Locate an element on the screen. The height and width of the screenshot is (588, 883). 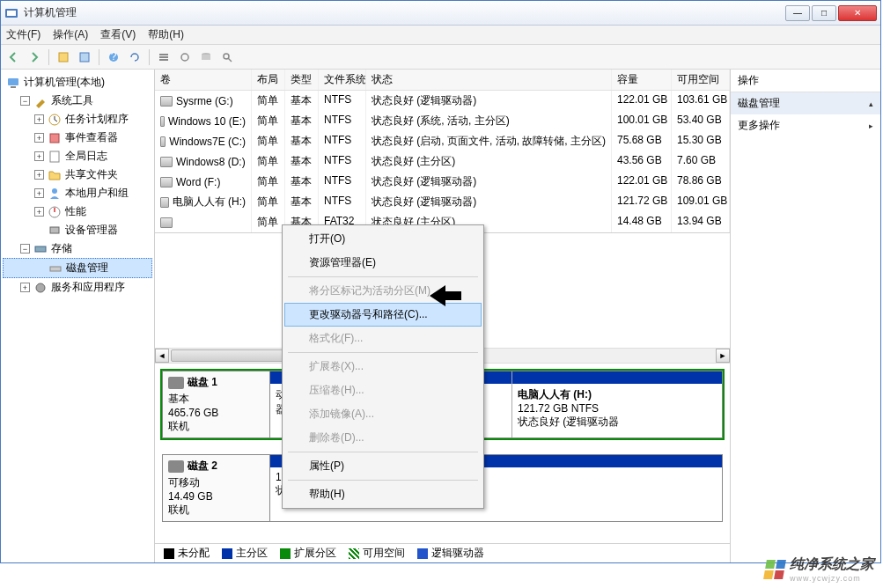
tree-task-scheduler: +任务计划程序 is located at coordinates (77, 120).